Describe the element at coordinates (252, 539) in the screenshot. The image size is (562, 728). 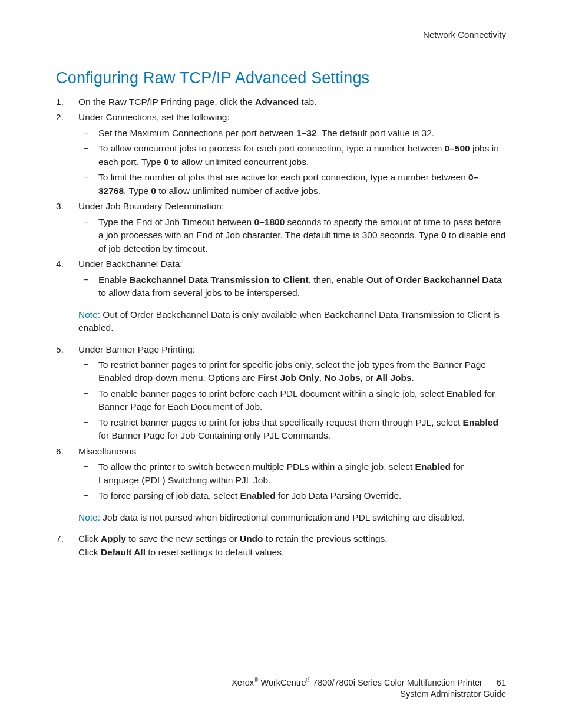
I see `bold: Undo` at that location.